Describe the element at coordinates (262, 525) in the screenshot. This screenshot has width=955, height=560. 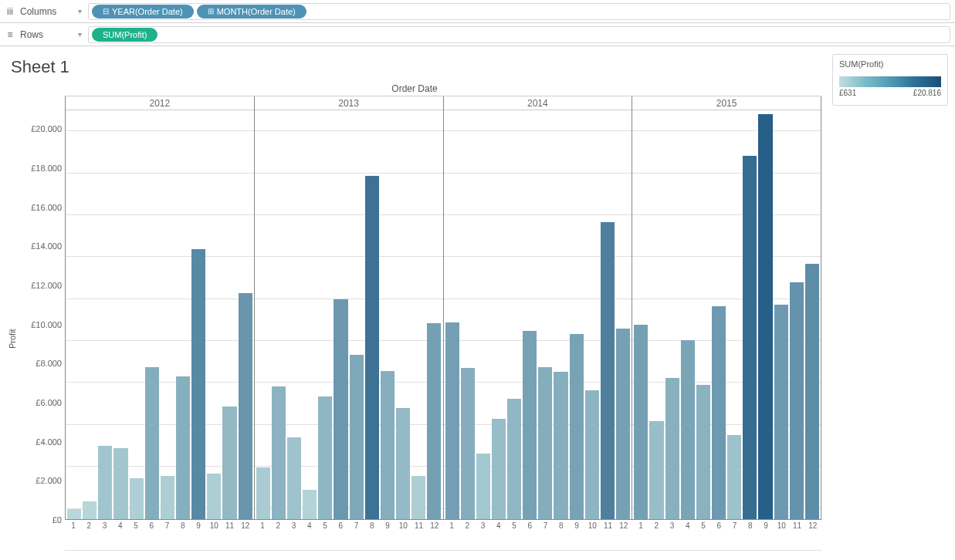
I see `month-tick: 1` at that location.